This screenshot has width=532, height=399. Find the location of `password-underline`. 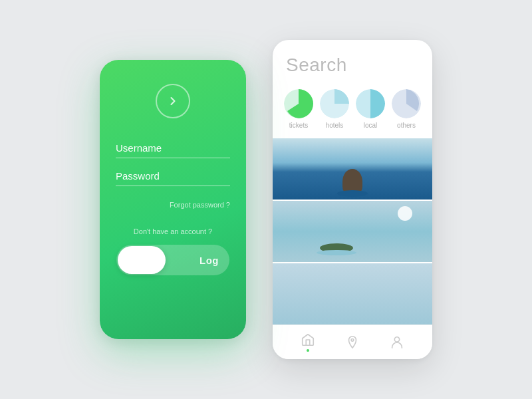

password-underline is located at coordinates (173, 186).